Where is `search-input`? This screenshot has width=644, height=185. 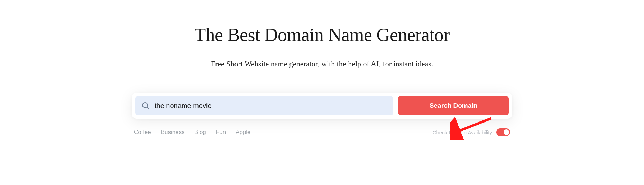
search-input is located at coordinates (271, 106).